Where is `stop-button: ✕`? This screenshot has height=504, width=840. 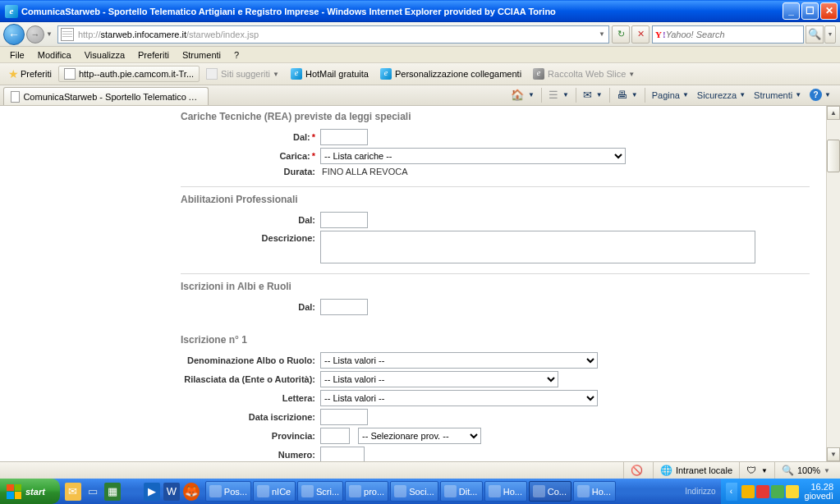
stop-button: ✕ is located at coordinates (640, 34).